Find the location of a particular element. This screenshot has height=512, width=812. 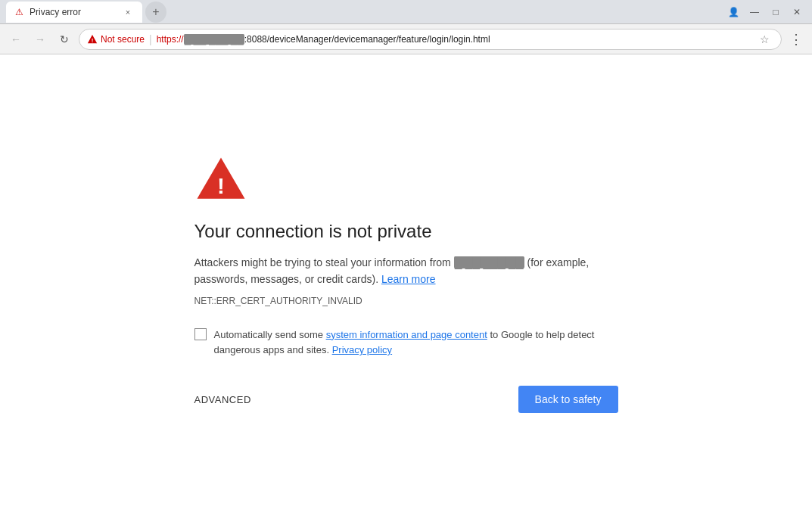

error-title: Your connection is not private is located at coordinates (313, 231).